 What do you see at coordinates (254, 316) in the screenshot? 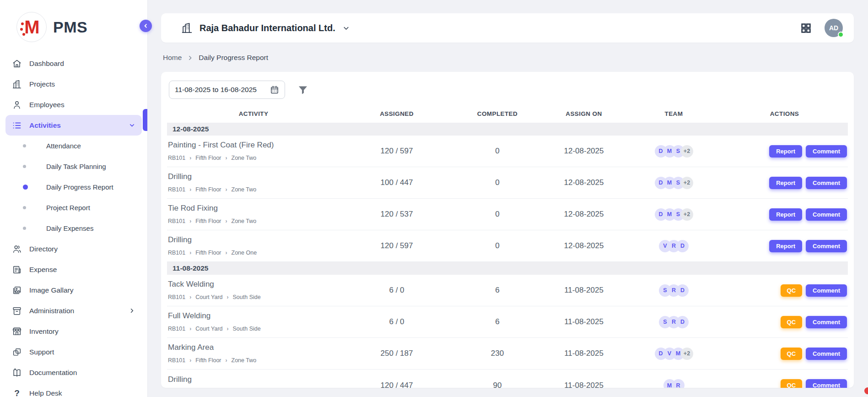
I see `activity-title: Full Welding` at bounding box center [254, 316].